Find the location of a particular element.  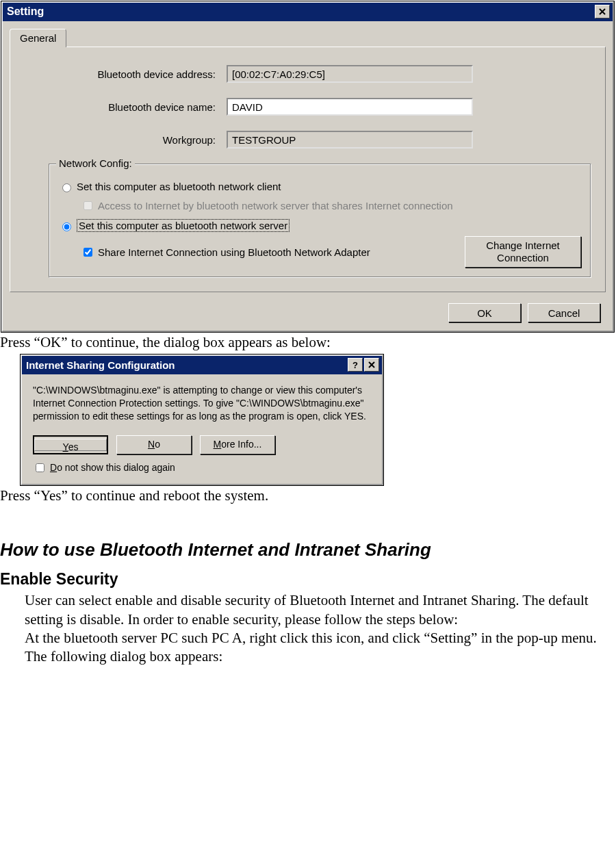

isc-message: "C:\WINDOWS\btmaginu.exe" is attempting … is located at coordinates (202, 404).